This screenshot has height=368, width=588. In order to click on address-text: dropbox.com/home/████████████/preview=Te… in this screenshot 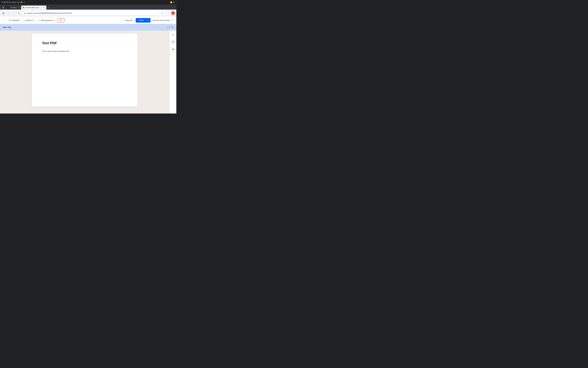, I will do `click(91, 13)`.